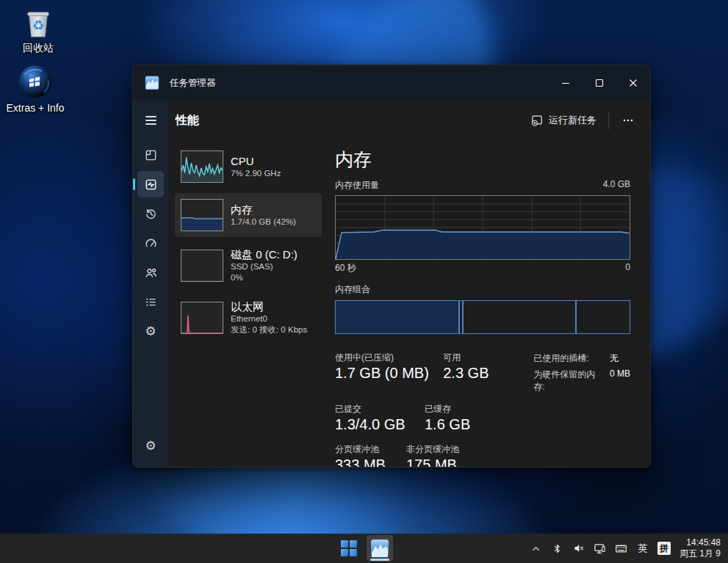 Image resolution: width=728 pixels, height=563 pixels. I want to click on in-use-value: 1.7 GB (0 MB), so click(389, 373).